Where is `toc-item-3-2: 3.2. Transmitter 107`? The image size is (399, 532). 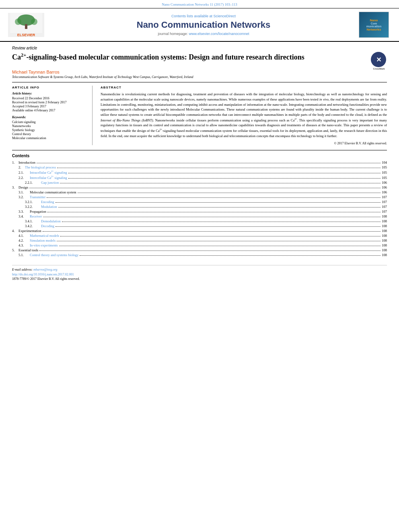
toc-item-3-2: 3.2. Transmitter 107 is located at coordinates (203, 197).